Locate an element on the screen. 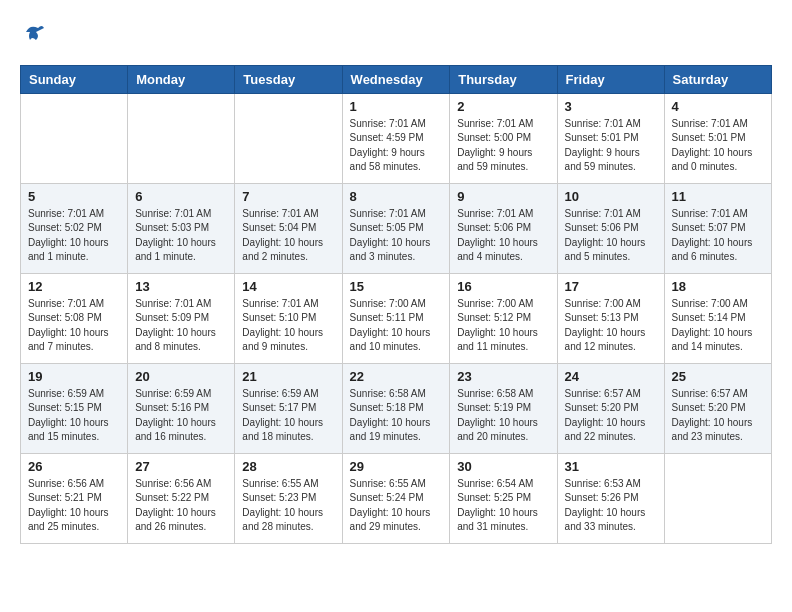 The height and width of the screenshot is (612, 792). day-number: 16 is located at coordinates (503, 286).